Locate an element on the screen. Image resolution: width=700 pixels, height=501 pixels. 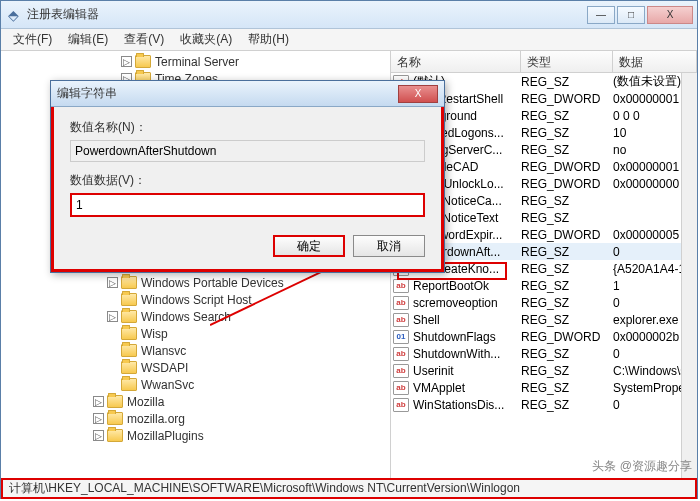
binary-icon: 01 is located at coordinates (401, 337).